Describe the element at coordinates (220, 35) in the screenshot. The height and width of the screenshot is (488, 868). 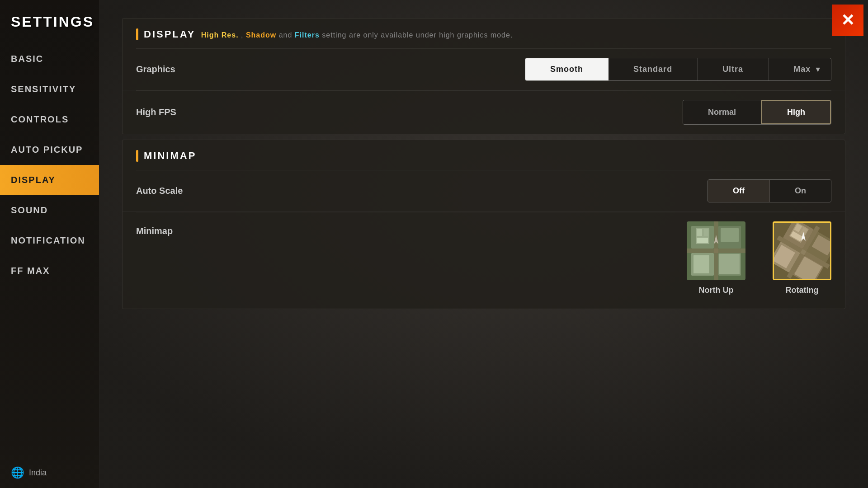
I see `note-high-res: High Res.` at that location.